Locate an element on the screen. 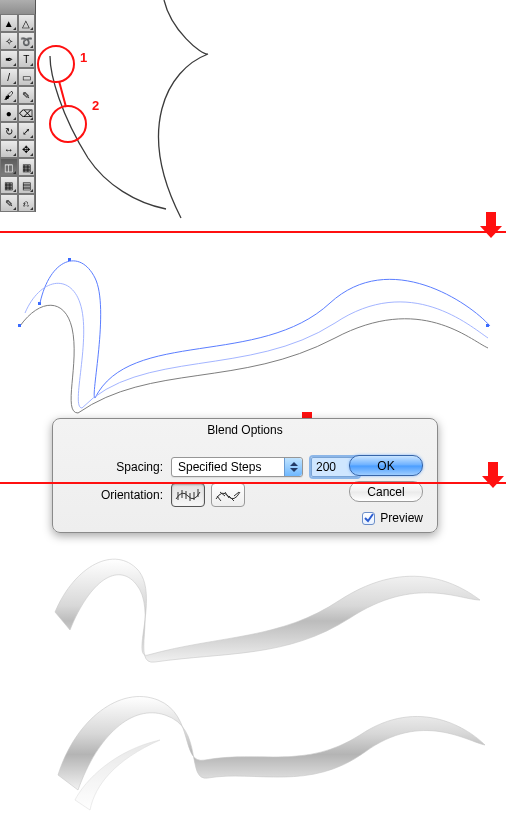 The height and width of the screenshot is (833, 510). eraser-tool: ⌫ is located at coordinates (27, 113).